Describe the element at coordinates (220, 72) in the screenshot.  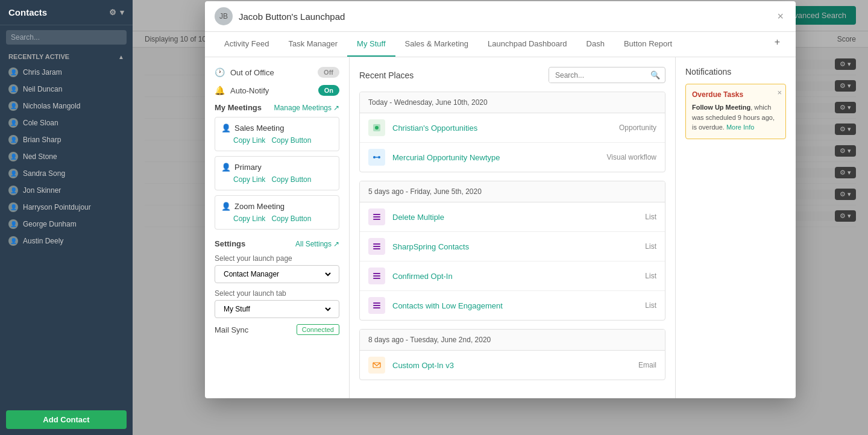
I see `clock-icon: 🕐` at that location.